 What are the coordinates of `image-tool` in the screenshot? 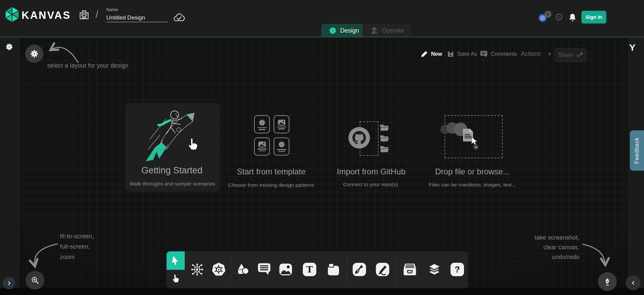 It's located at (286, 269).